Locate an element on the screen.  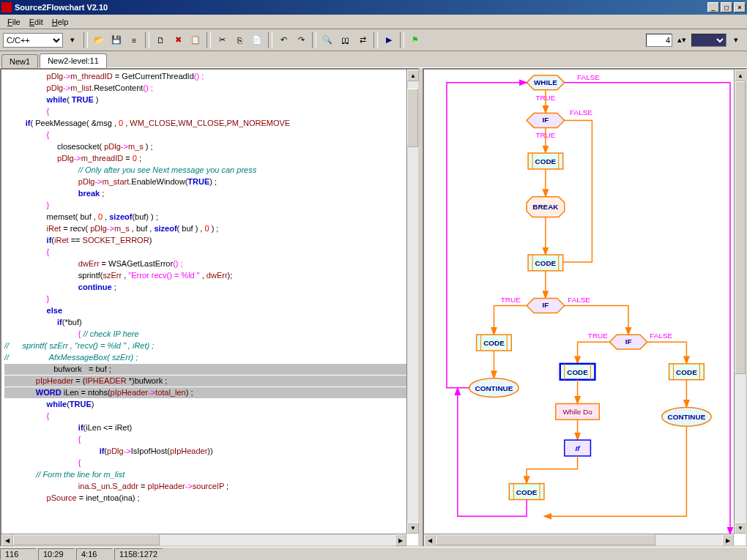
zoom-dropdown-icon: ▾ is located at coordinates (736, 40).